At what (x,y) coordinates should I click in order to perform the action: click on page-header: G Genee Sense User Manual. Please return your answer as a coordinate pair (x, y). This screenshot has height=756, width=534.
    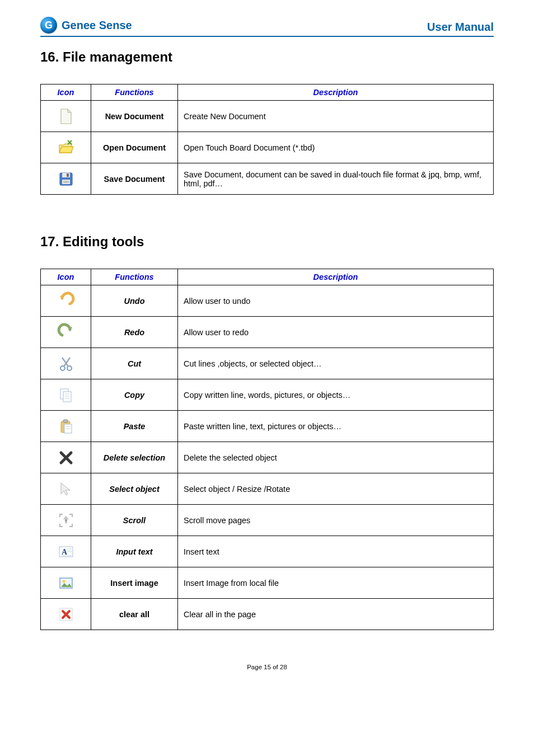
    Looking at the image, I should click on (267, 27).